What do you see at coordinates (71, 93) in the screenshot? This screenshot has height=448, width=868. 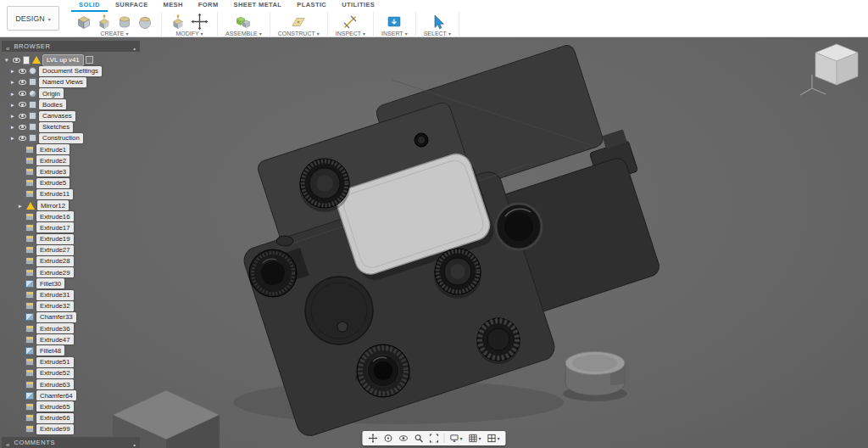 I see `browser-folder-row: Origin` at bounding box center [71, 93].